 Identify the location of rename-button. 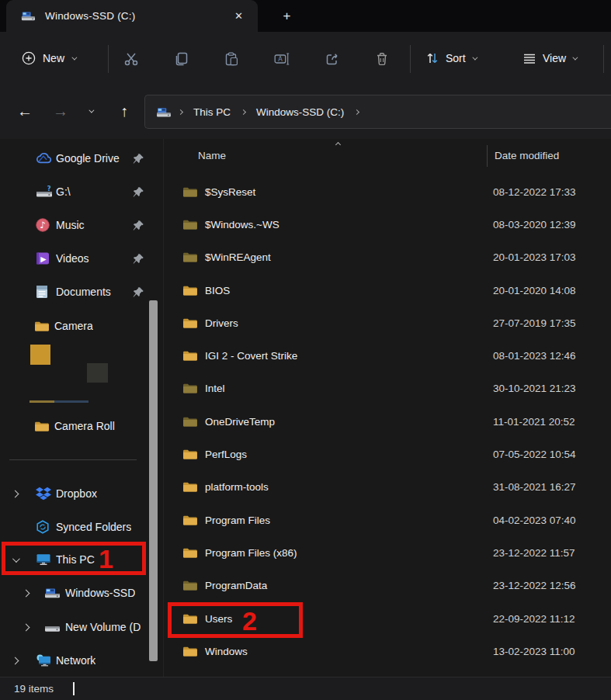
(282, 59).